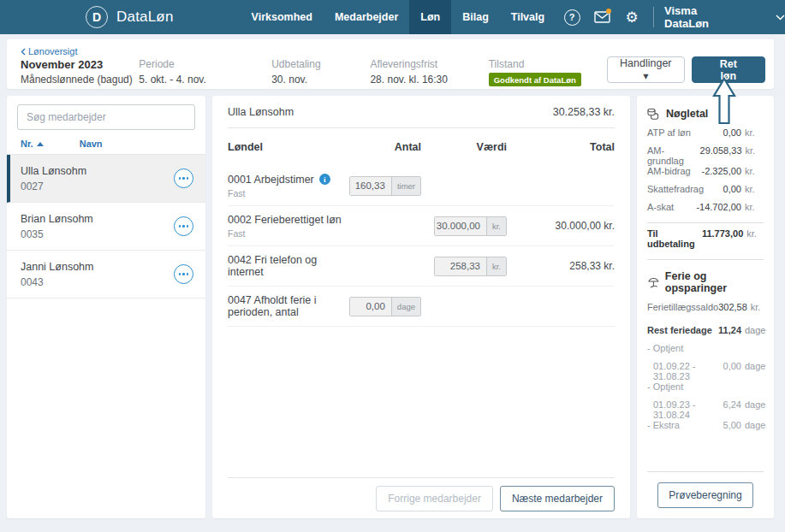 The height and width of the screenshot is (532, 785). What do you see at coordinates (705, 236) in the screenshot?
I see `key-figure-total-row: Til udbetaling11.773,00kr.` at bounding box center [705, 236].